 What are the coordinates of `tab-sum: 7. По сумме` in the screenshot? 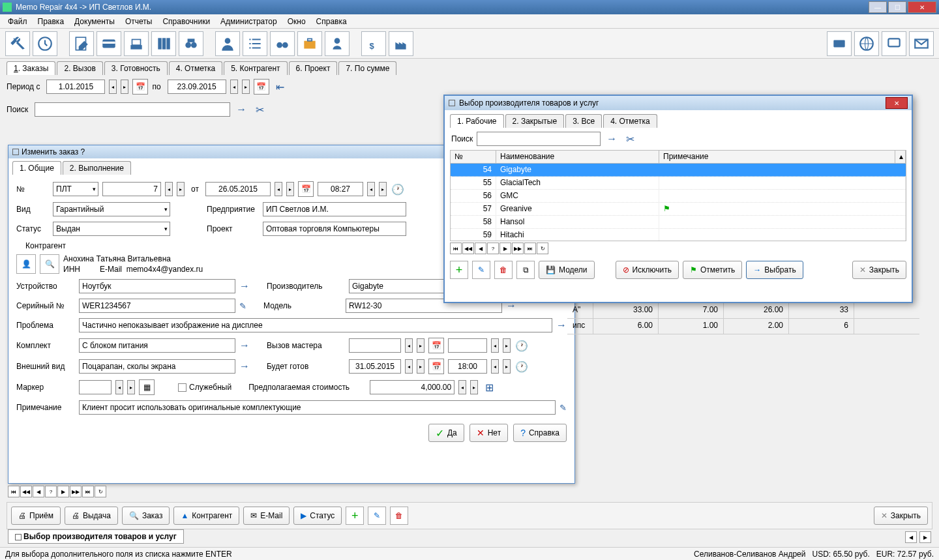 It's located at (368, 68).